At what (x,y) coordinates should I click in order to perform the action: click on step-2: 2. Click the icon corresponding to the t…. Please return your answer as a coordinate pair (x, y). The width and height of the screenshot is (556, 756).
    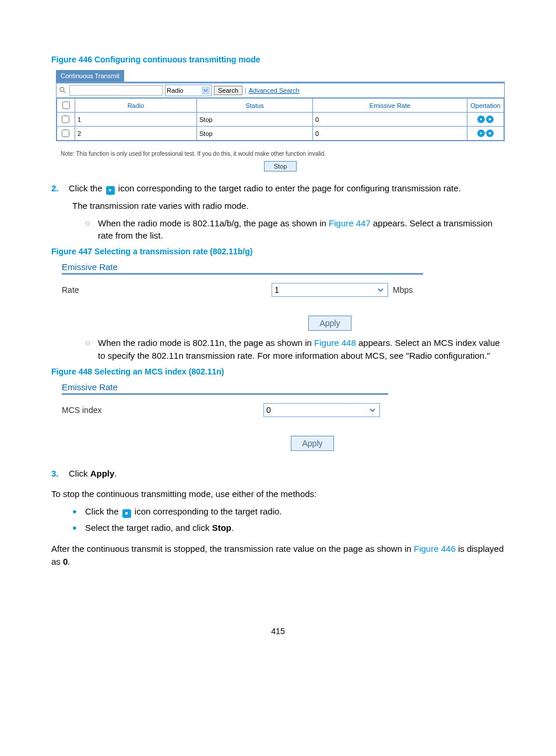
    Looking at the image, I should click on (278, 188).